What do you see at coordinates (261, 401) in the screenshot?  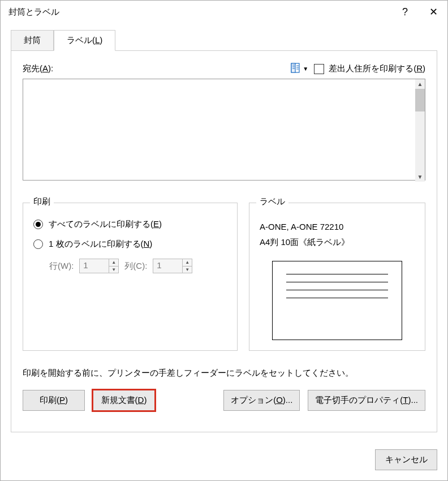 I see `options-button: オプション(O)...` at bounding box center [261, 401].